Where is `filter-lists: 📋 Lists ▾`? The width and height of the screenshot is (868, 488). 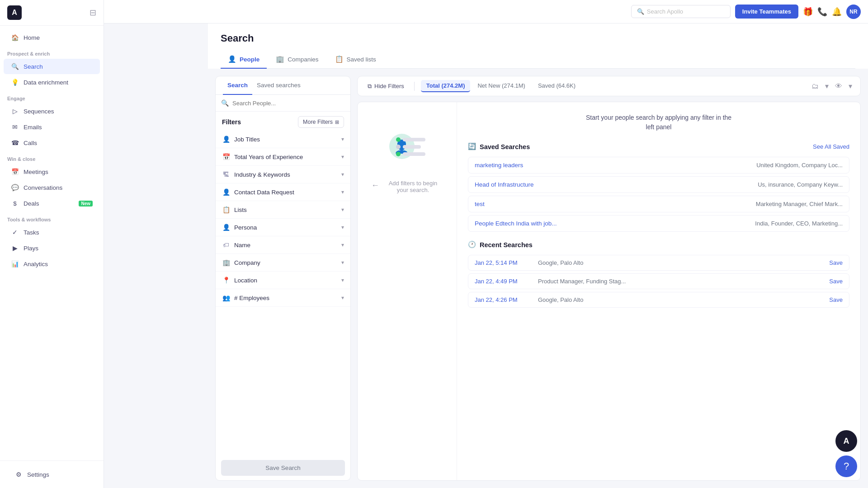
filter-lists: 📋 Lists ▾ is located at coordinates (283, 210).